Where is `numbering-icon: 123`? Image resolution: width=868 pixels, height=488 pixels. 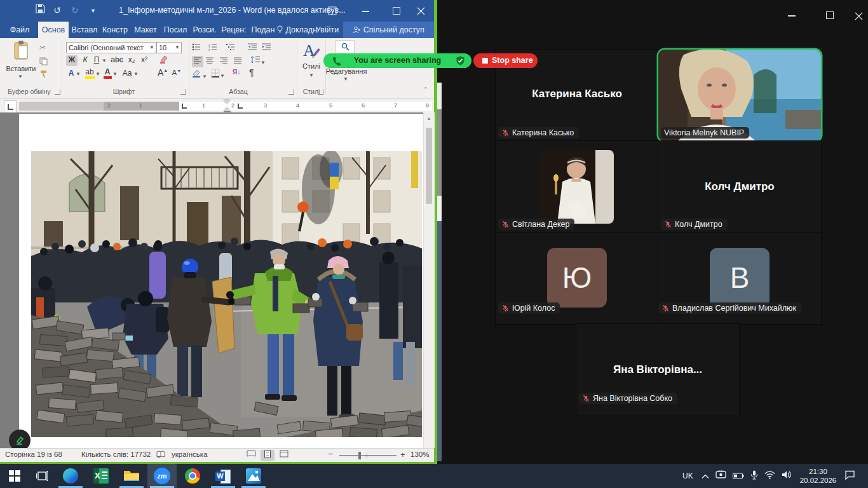
numbering-icon: 123 is located at coordinates (213, 48).